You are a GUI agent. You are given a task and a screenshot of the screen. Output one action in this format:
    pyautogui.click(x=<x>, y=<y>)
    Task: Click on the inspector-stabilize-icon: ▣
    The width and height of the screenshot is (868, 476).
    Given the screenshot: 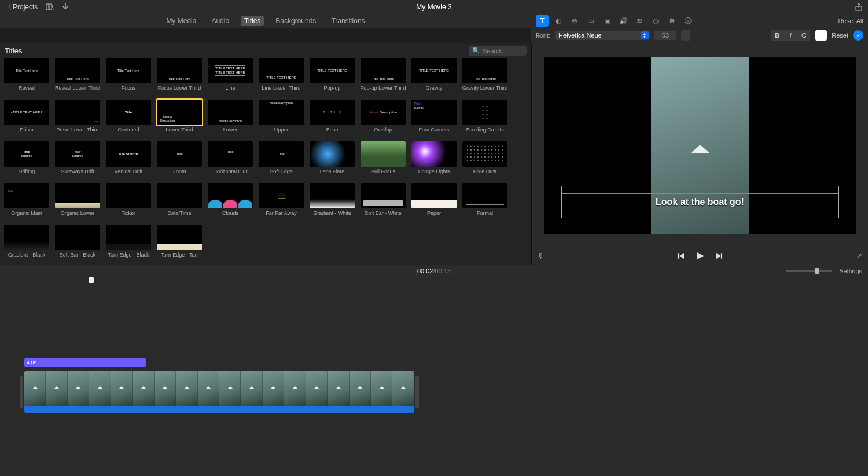 What is the action you would take?
    pyautogui.click(x=607, y=21)
    